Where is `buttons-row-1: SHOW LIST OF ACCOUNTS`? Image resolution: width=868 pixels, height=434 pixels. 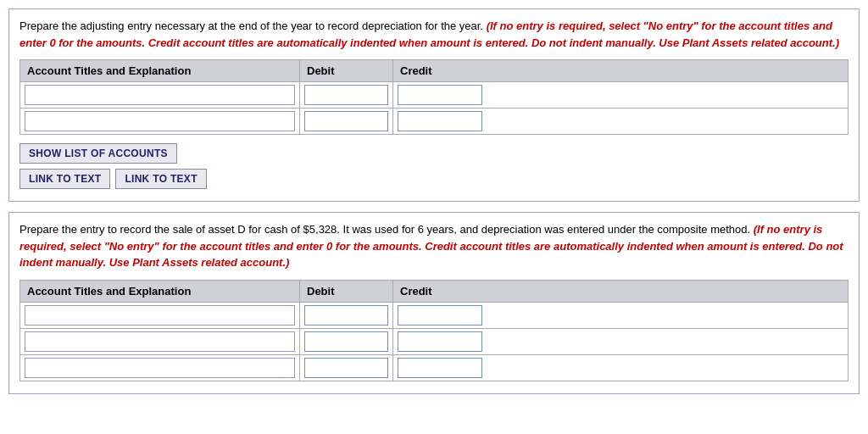 buttons-row-1: SHOW LIST OF ACCOUNTS is located at coordinates (434, 153).